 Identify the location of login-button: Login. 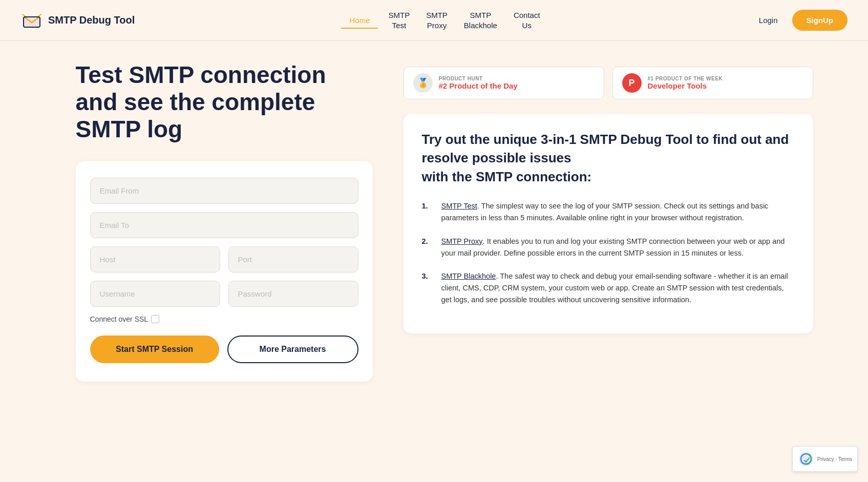
(768, 20).